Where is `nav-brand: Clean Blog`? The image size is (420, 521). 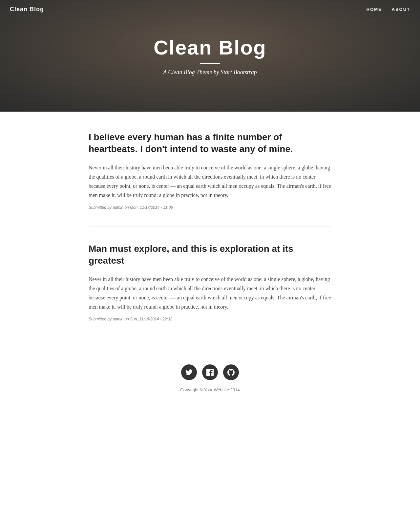 nav-brand: Clean Blog is located at coordinates (27, 9).